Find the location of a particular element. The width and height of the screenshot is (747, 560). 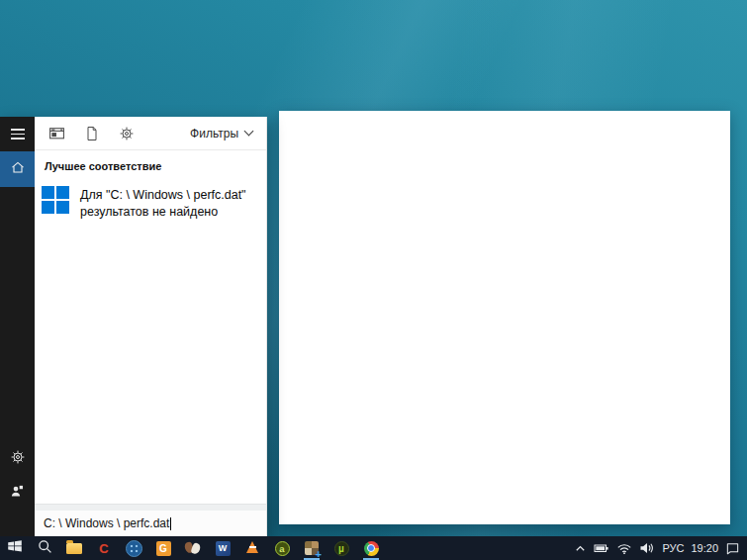

search-result-item: Для "C: \ Windows \ perfc.dat" результат… is located at coordinates (150, 201).